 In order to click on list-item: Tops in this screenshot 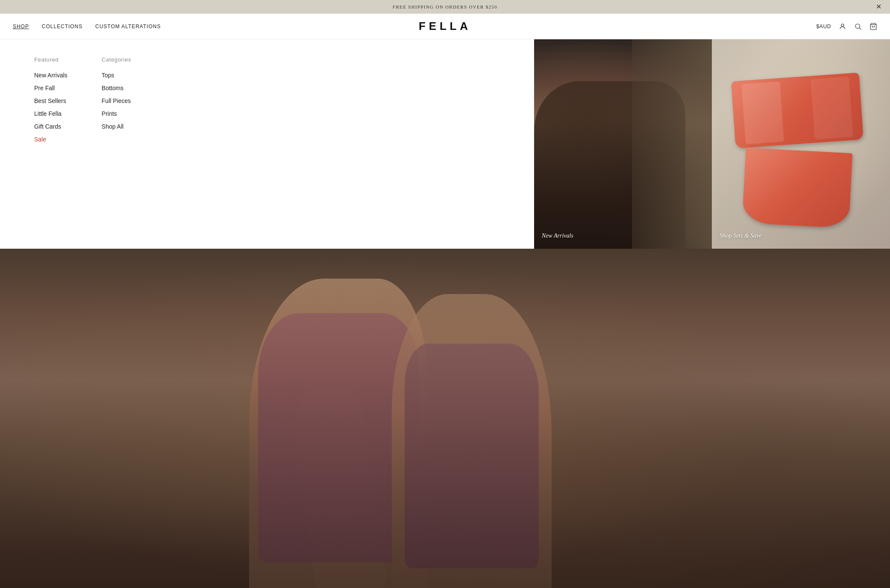, I will do `click(116, 75)`.